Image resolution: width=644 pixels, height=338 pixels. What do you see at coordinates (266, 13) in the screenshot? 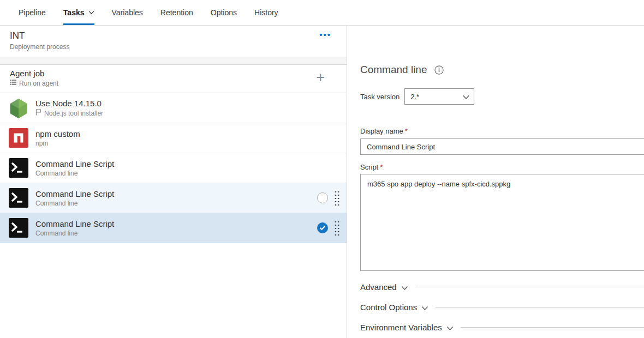
I see `tab-history: History` at bounding box center [266, 13].